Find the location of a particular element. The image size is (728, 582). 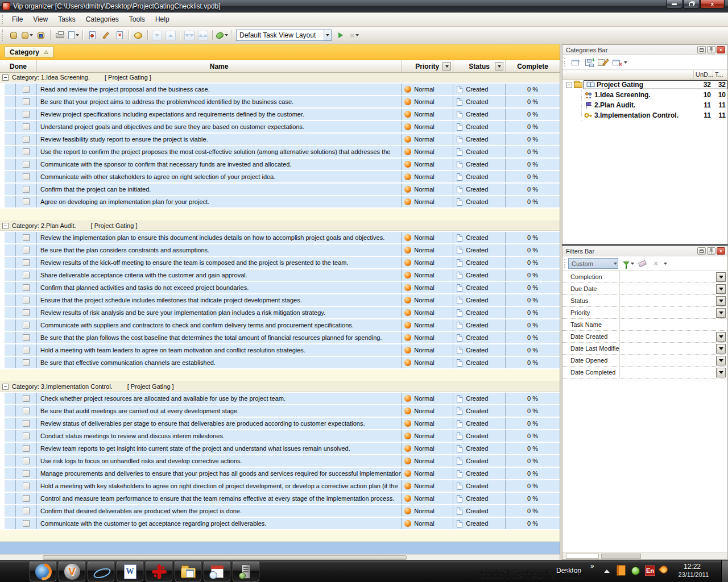

move-down-button is located at coordinates (157, 35).